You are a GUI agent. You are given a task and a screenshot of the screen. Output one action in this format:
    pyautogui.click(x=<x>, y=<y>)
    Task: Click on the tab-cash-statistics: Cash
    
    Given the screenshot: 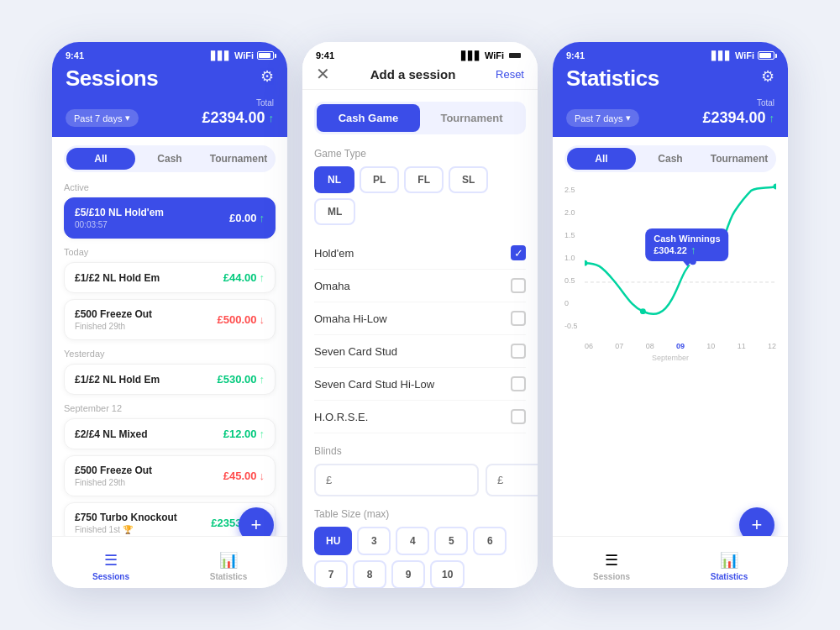 What is the action you would take?
    pyautogui.click(x=670, y=159)
    